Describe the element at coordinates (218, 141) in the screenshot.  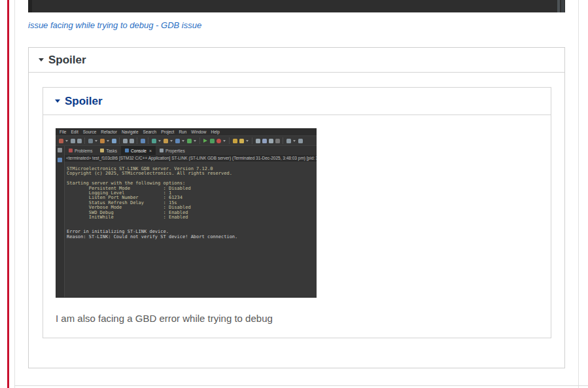
I see `terminate-icon` at that location.